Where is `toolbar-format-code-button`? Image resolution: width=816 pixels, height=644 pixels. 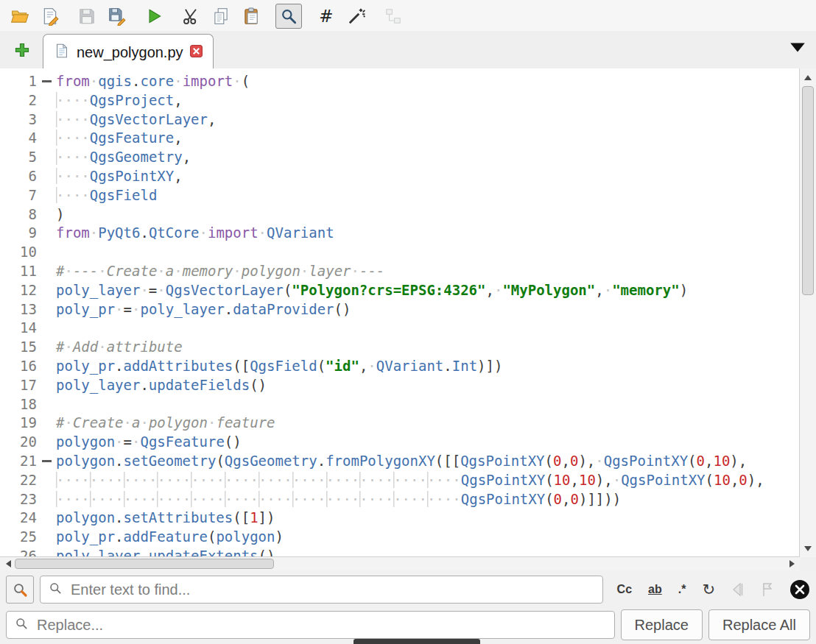 toolbar-format-code-button is located at coordinates (356, 16).